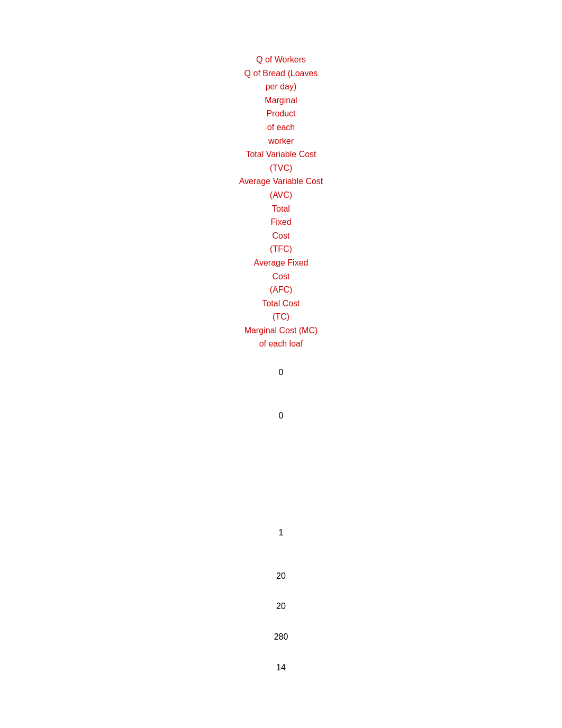  Describe the element at coordinates (282, 236) in the screenshot. I see `header-line-13: Cost` at that location.